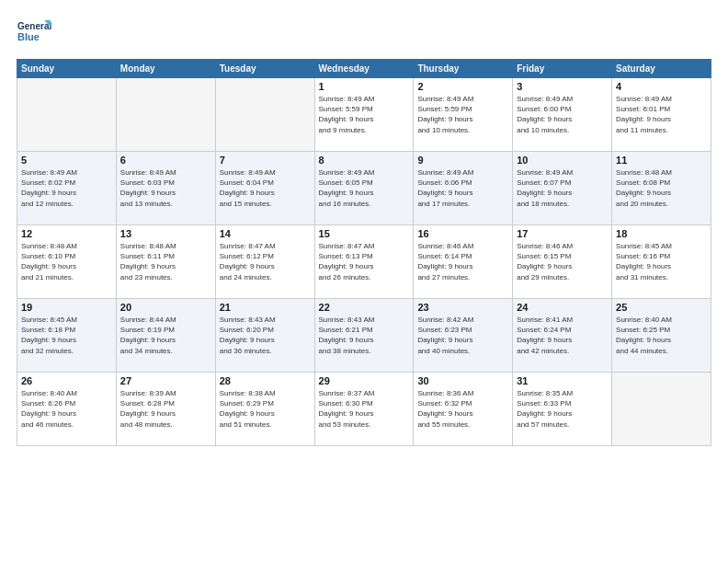  What do you see at coordinates (66, 234) in the screenshot?
I see `day-number: 12` at bounding box center [66, 234].